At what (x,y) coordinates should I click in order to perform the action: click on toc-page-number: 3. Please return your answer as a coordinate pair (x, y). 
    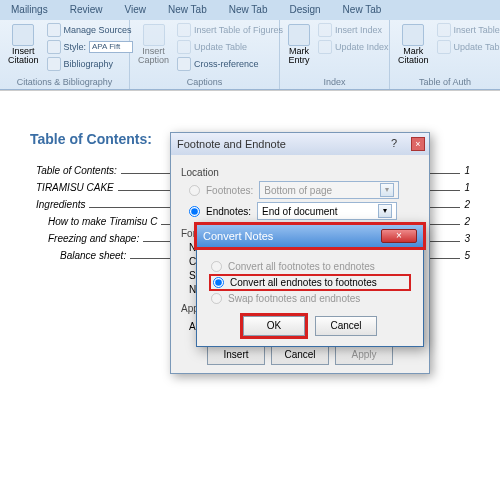
    Looking at the image, I should click on (467, 238).